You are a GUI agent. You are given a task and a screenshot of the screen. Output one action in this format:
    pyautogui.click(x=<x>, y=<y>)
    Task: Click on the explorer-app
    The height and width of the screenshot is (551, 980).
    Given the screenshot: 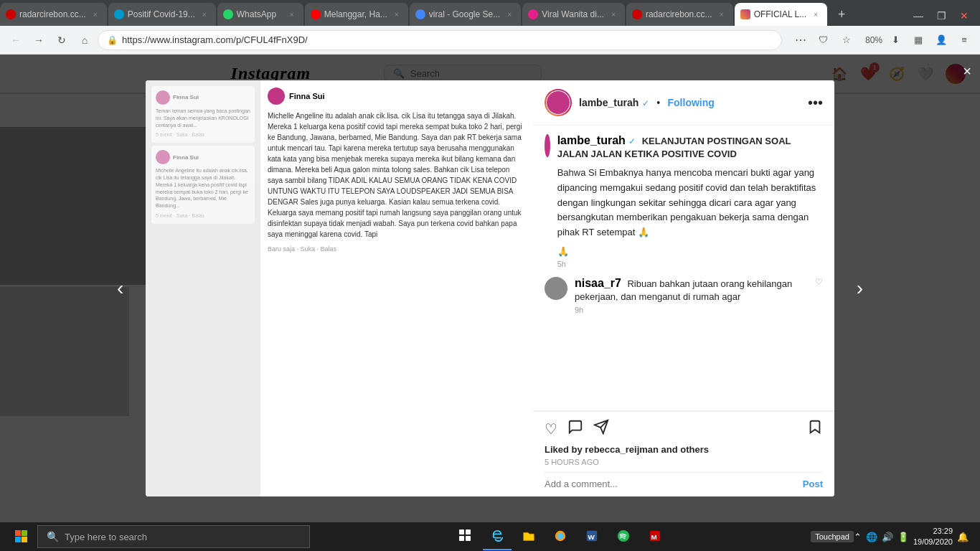 What is the action you would take?
    pyautogui.click(x=529, y=537)
    